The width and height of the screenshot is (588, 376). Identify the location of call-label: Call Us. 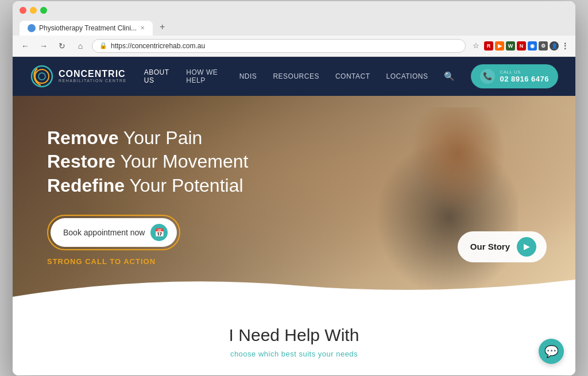
(510, 72).